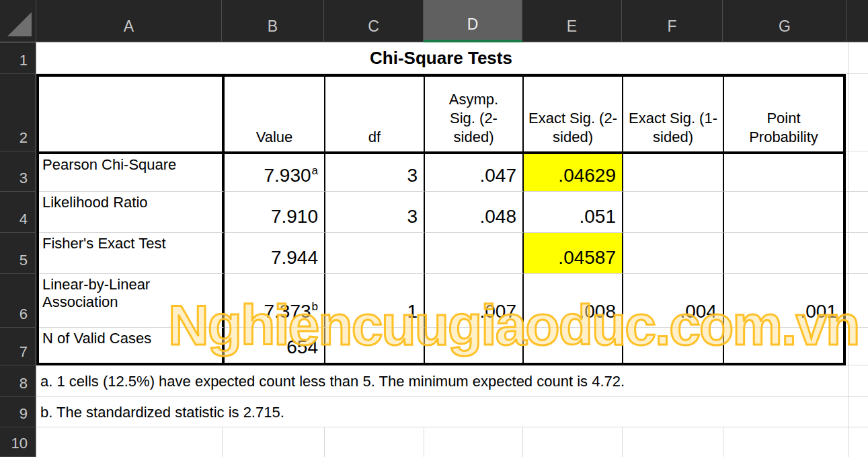 This screenshot has height=457, width=868. Describe the element at coordinates (475, 213) in the screenshot. I see `cell-D4-asymp-sig: .048` at that location.